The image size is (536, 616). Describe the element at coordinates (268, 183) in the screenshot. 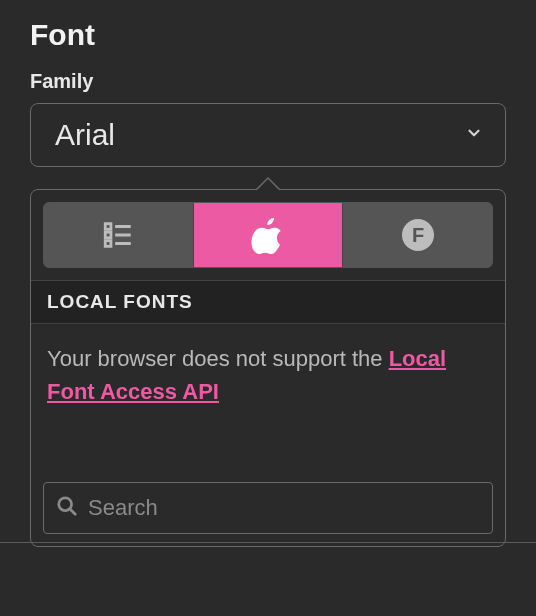

I see `popover-arrow` at that location.